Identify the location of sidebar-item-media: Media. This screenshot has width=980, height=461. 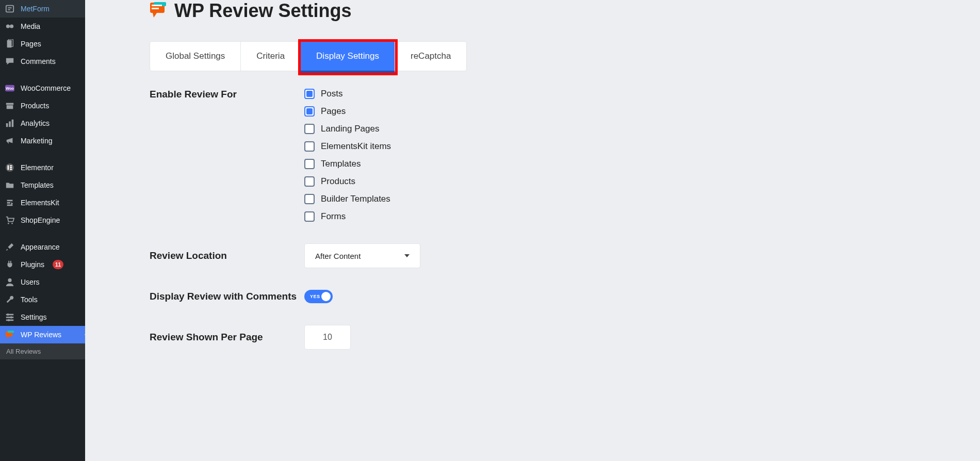
(42, 26).